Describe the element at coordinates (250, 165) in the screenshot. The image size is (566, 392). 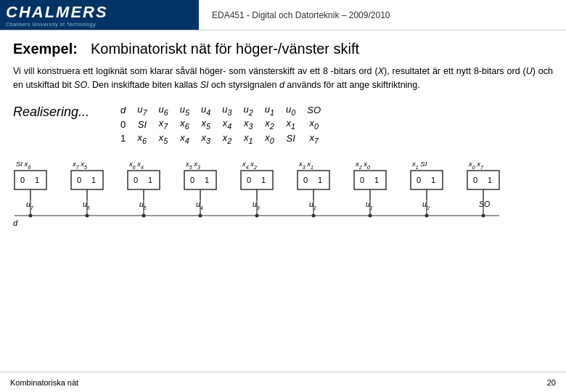
I see `mux4-top-label: x4 x2` at that location.